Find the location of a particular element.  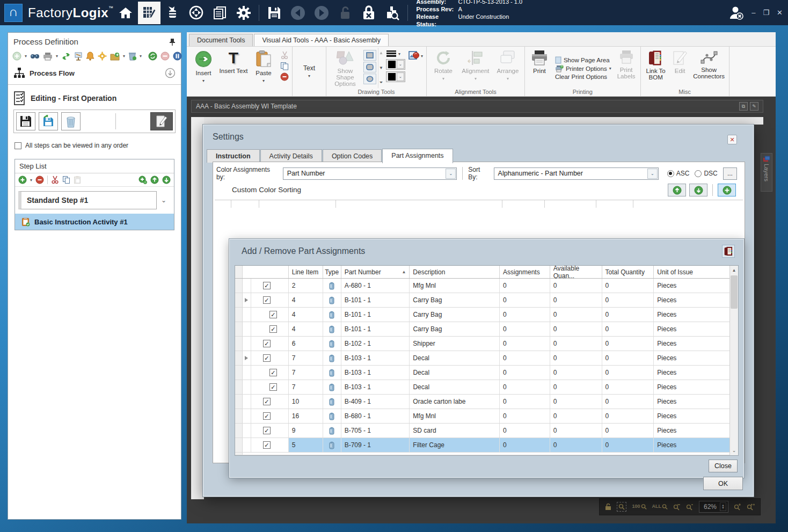

column-type: Type is located at coordinates (332, 272).